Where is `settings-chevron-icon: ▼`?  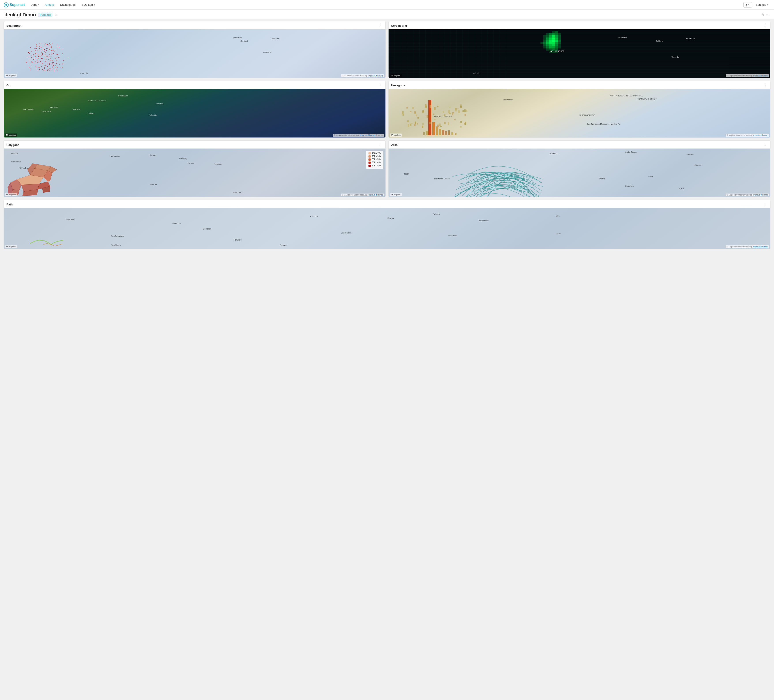 settings-chevron-icon: ▼ is located at coordinates (768, 5).